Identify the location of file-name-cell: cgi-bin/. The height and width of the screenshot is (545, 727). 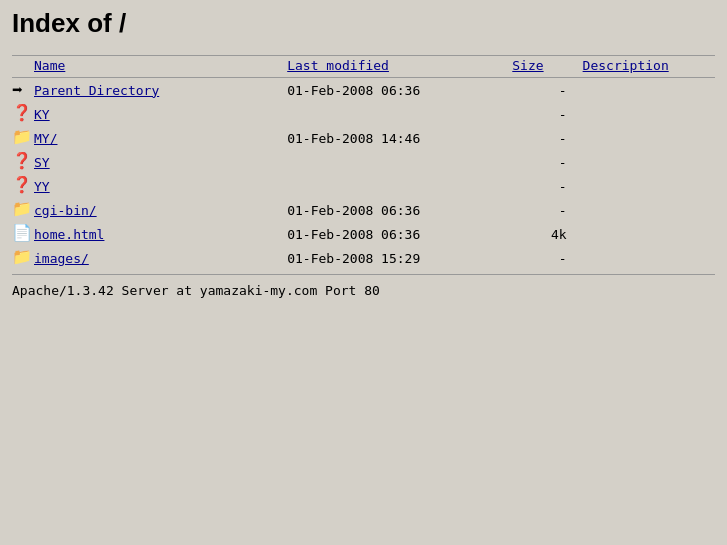
(160, 210).